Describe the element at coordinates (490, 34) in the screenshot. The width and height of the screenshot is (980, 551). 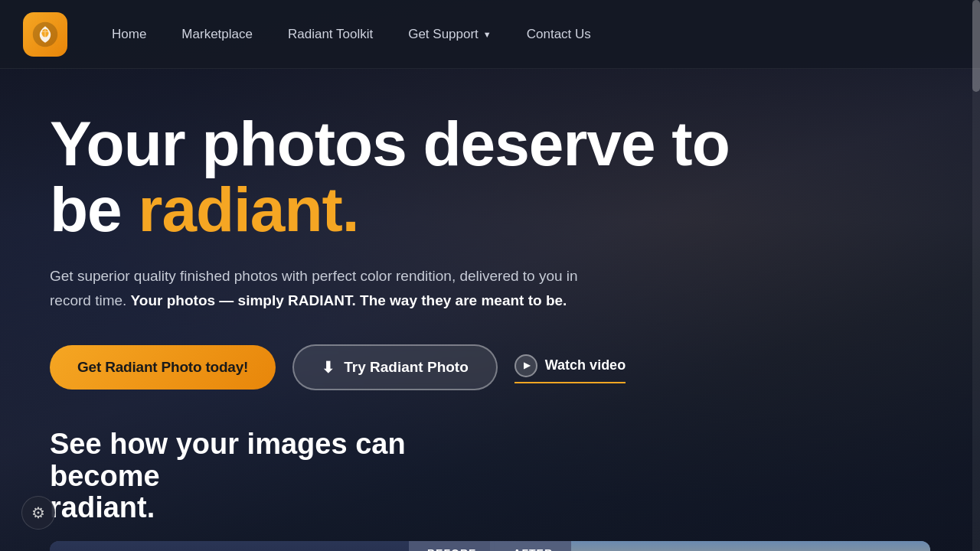
I see `navbar: Home Marketplace Radiant Toolkit Get Sup…` at that location.